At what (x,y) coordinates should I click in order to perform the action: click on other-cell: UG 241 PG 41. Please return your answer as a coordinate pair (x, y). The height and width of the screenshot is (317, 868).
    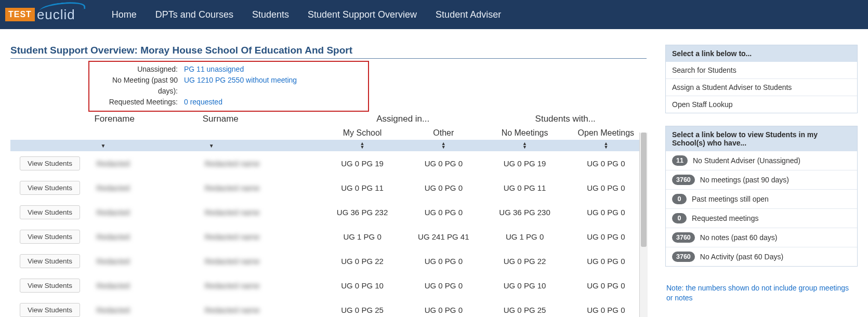
    Looking at the image, I should click on (443, 237).